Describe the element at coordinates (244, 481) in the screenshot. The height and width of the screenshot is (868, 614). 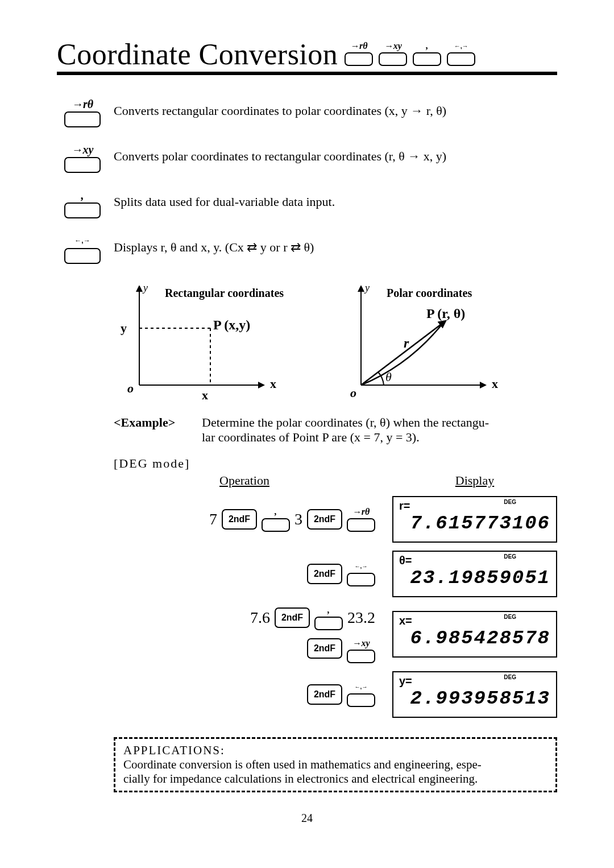
I see `col-operation: Operation` at that location.